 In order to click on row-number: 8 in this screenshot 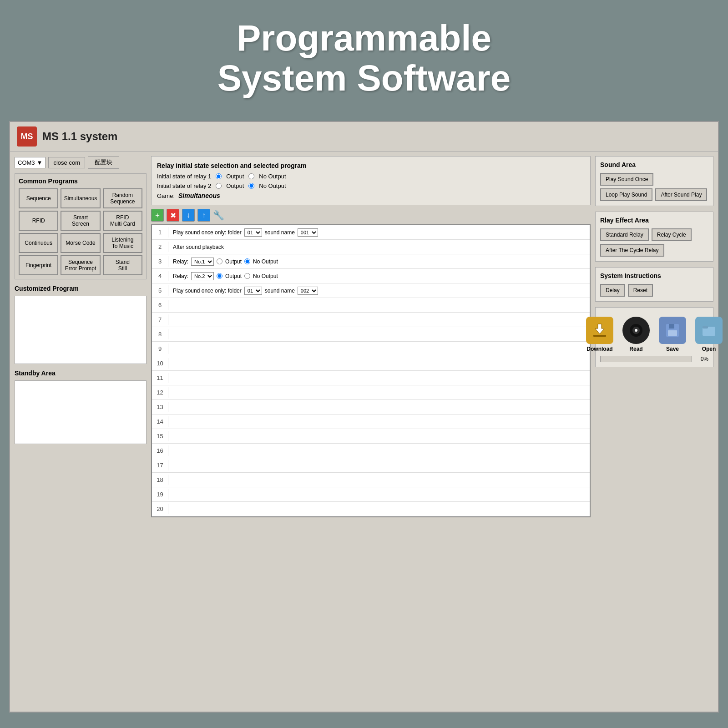, I will do `click(160, 334)`.